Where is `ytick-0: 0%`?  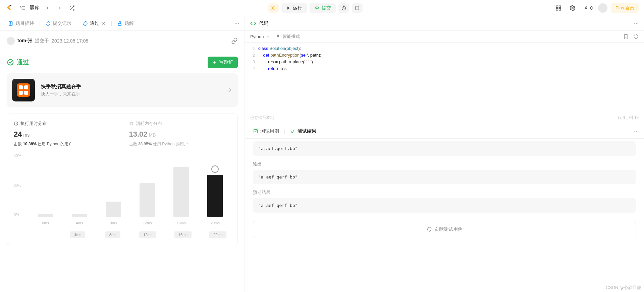
ytick-0: 0% is located at coordinates (16, 215).